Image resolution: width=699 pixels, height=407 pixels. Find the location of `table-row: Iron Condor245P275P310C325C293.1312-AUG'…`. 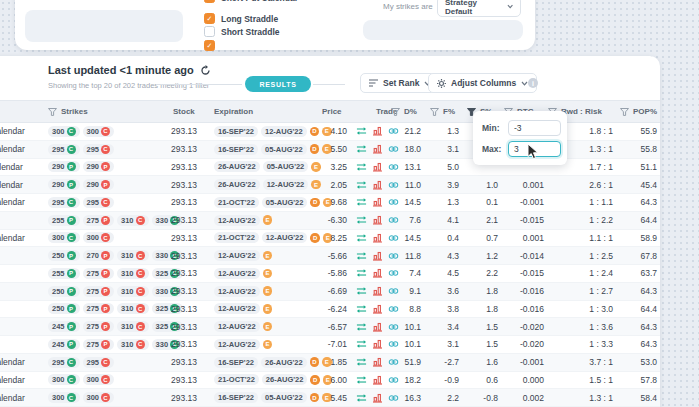

table-row: Iron Condor245P275P310C325C293.1312-AUG'… is located at coordinates (330, 327).